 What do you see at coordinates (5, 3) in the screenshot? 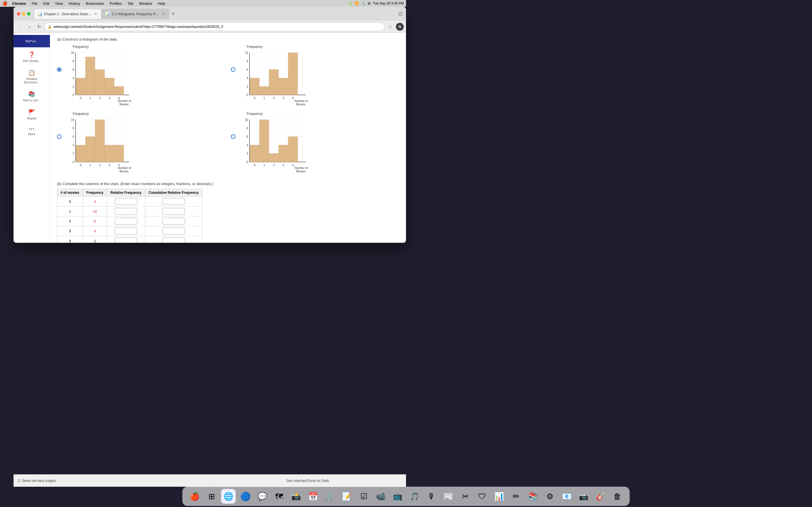
I see `apple-icon: 🍎` at bounding box center [5, 3].